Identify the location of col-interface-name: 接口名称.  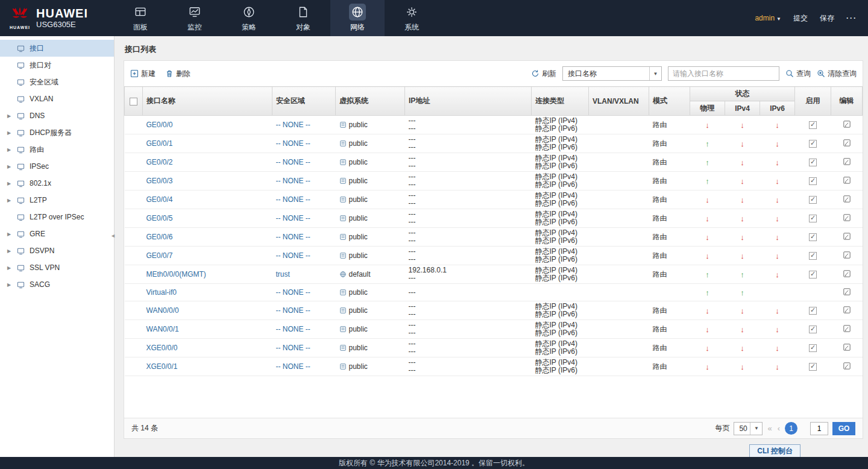
(207, 101).